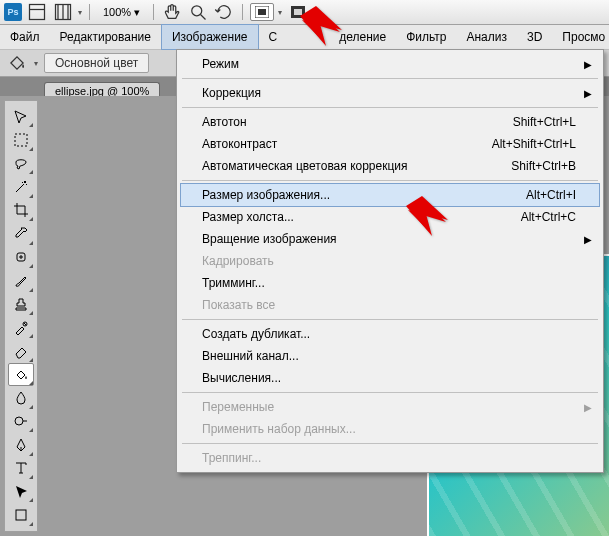 The width and height of the screenshot is (609, 536). What do you see at coordinates (390, 195) in the screenshot?
I see `menu-image-size: Размер изображения...Alt+Ctrl+I` at bounding box center [390, 195].